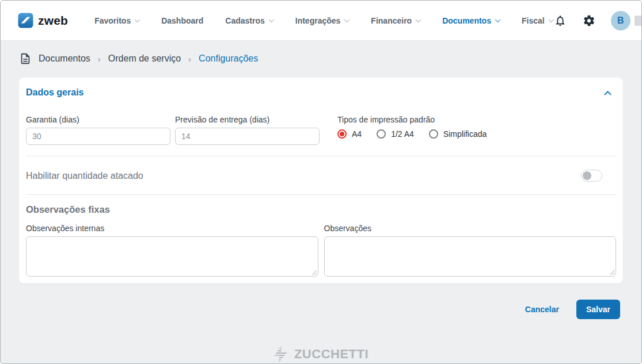  I want to click on impressao-radio-group: A4 1/2 A4 Simplificada, so click(477, 134).